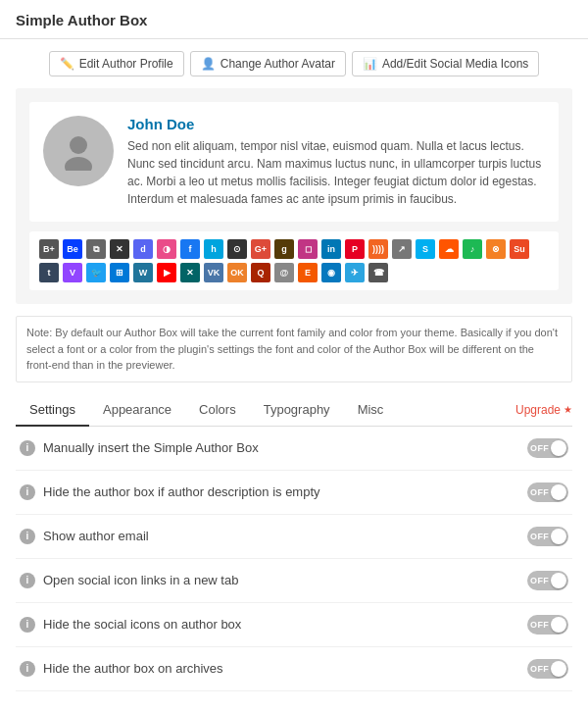 The height and width of the screenshot is (711, 588). Describe the element at coordinates (548, 625) in the screenshot. I see `toggle-hide-social-icons: OFF` at that location.